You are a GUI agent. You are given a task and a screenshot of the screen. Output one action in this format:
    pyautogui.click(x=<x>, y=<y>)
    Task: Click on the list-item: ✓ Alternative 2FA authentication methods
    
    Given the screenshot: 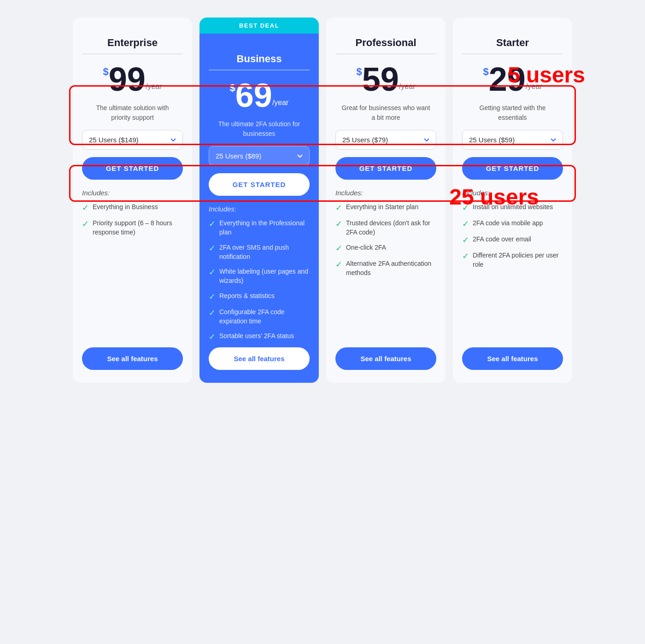 What is the action you would take?
    pyautogui.click(x=386, y=268)
    